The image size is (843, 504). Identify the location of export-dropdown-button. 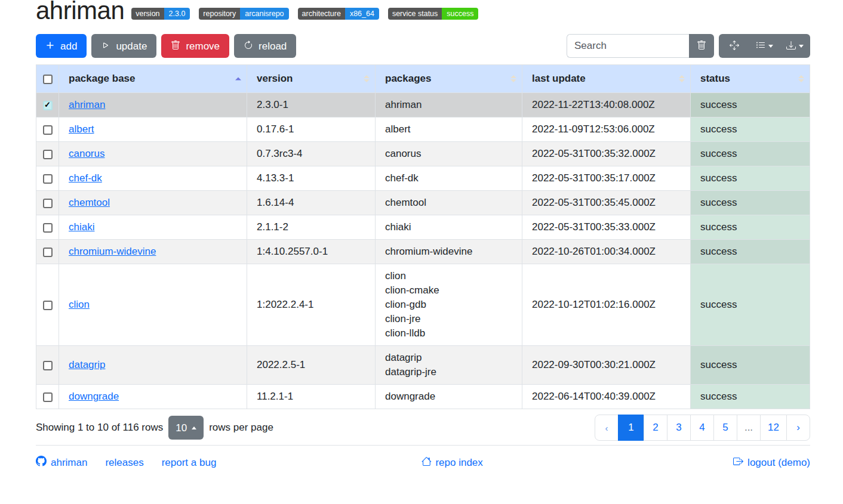
(795, 46).